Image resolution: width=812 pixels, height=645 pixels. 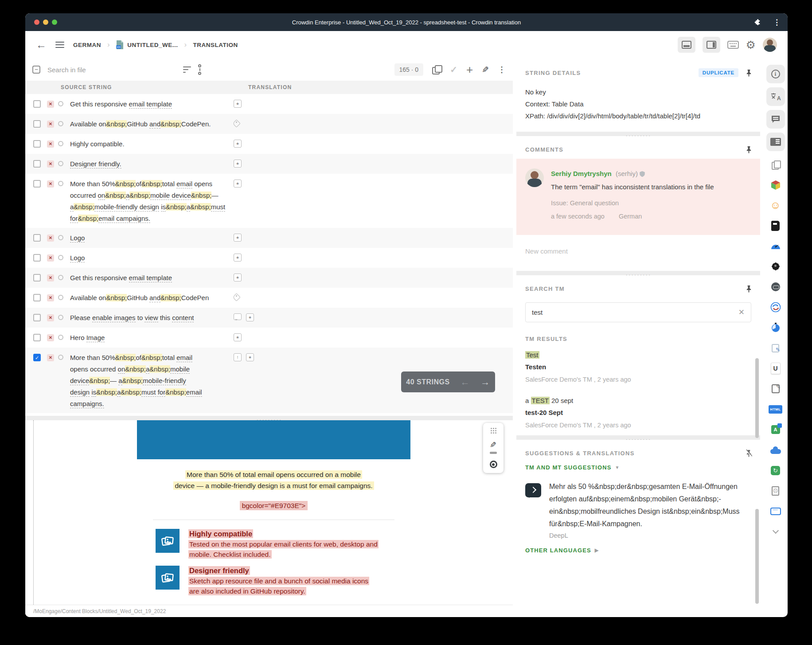 I want to click on editor-menu-icon: ⋮, so click(x=502, y=70).